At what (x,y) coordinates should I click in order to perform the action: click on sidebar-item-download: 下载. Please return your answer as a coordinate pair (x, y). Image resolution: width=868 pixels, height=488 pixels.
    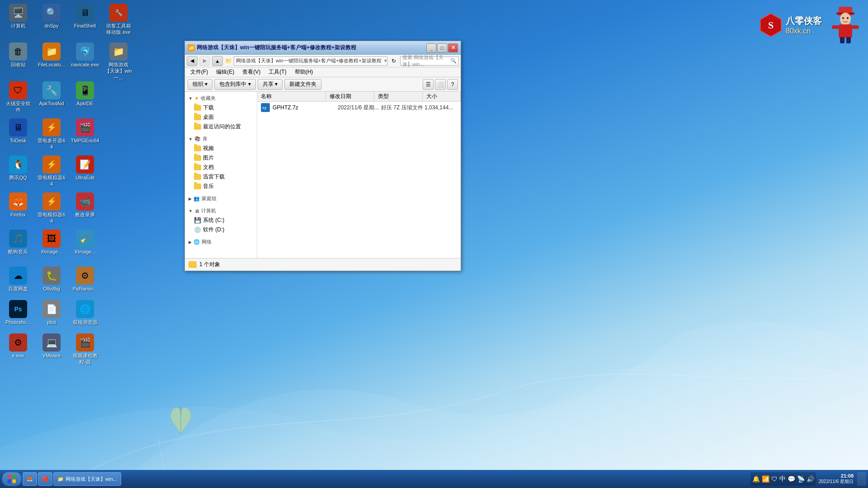
    Looking at the image, I should click on (221, 108).